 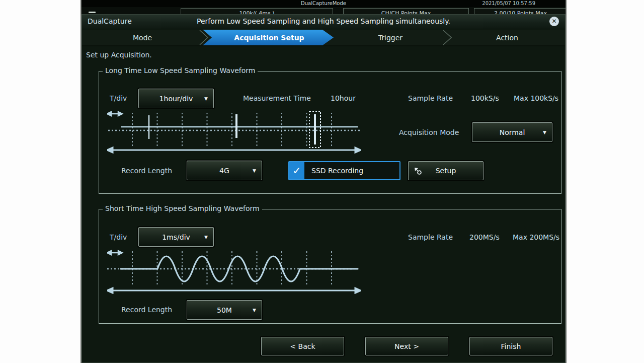 What do you see at coordinates (182, 208) in the screenshot?
I see `high-speed-legend: Short Time High Speed Sampling Waveform` at bounding box center [182, 208].